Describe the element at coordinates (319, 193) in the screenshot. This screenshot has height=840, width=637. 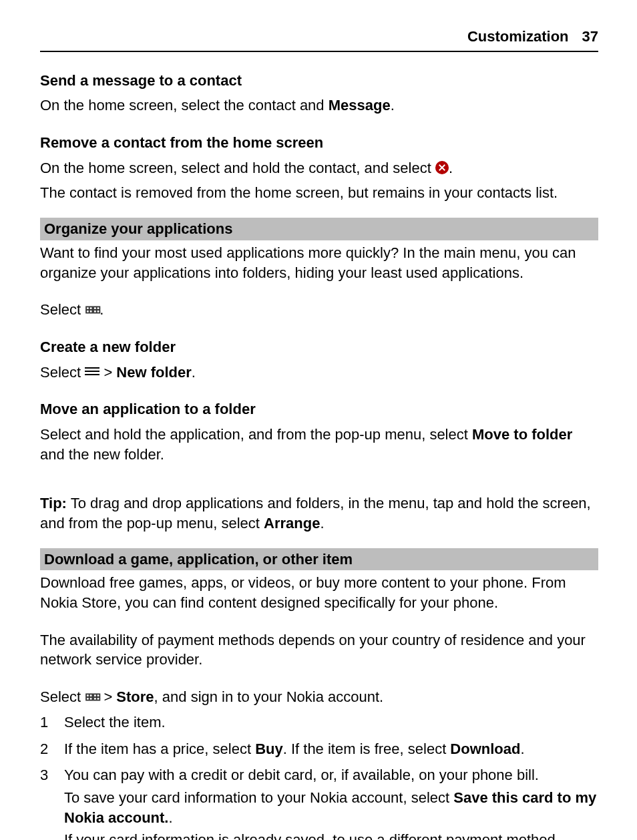
I see `body-text: The contact is removed from the home scr…` at that location.